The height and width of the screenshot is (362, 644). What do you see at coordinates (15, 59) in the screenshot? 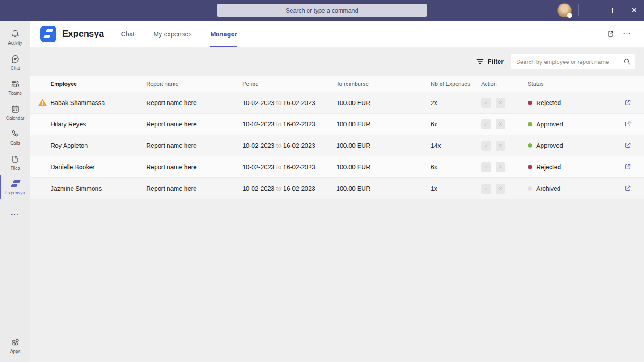
I see `chat-icon` at bounding box center [15, 59].